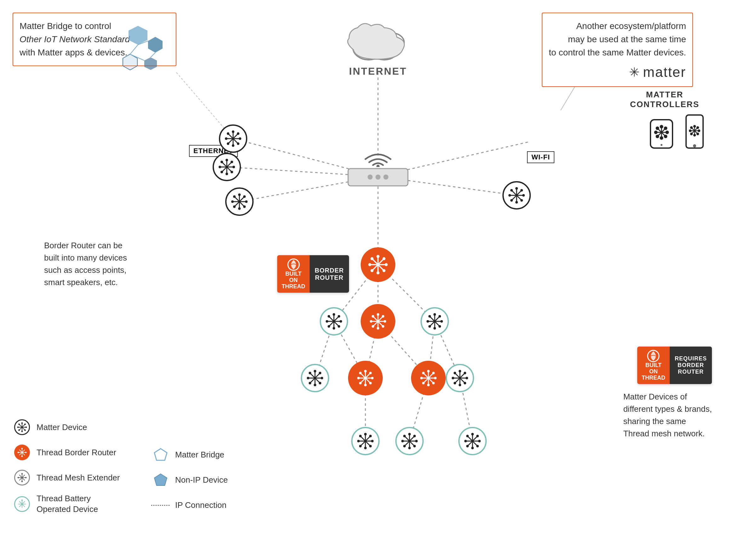 This screenshot has height=540, width=756. I want to click on matter-logo-text: matter, so click(665, 72).